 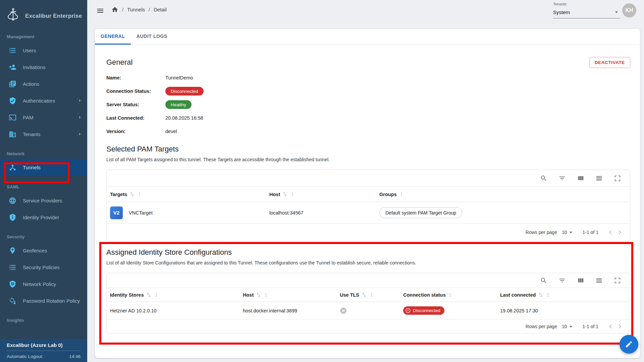 What do you see at coordinates (368, 252) in the screenshot?
I see `identity-stores-title: Assigned Identity Store Configurations` at bounding box center [368, 252].